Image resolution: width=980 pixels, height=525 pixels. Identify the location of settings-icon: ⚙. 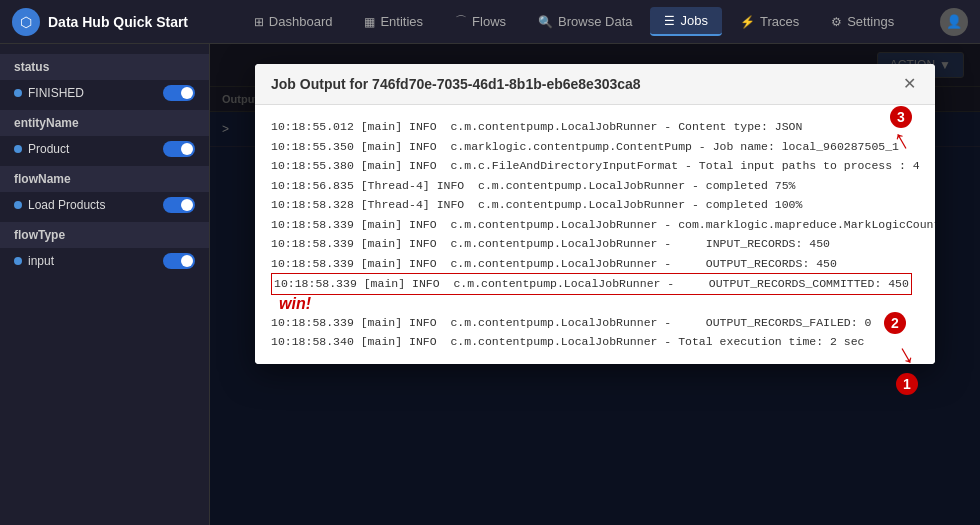
(836, 22).